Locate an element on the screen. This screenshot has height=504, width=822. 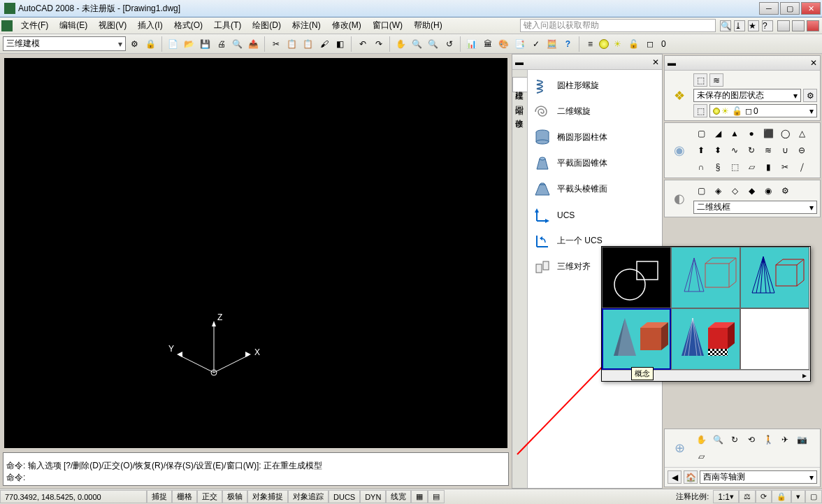
layers-icon: ❖ is located at coordinates (679, 96).